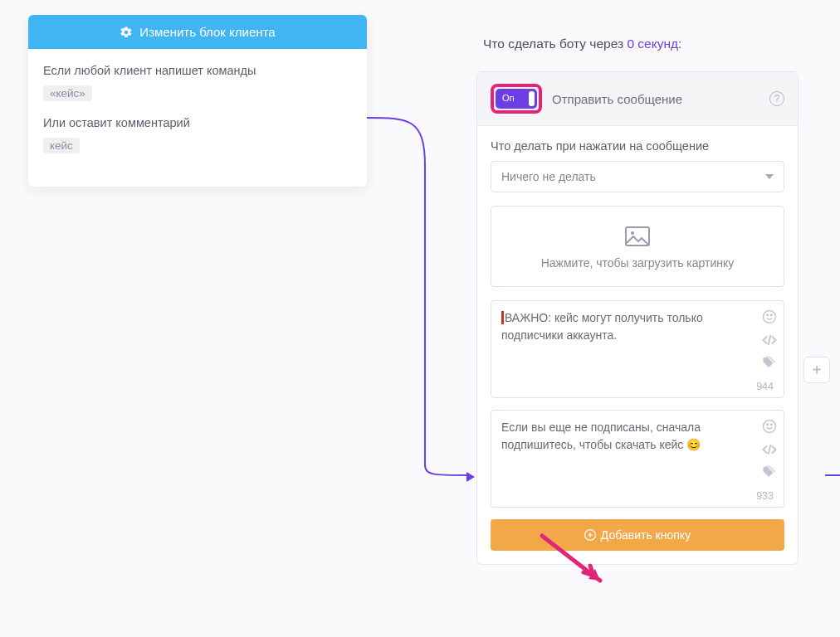 The width and height of the screenshot is (840, 637). What do you see at coordinates (198, 118) in the screenshot?
I see `client-block-body: Если любой клиент напишет команды «кейс»…` at bounding box center [198, 118].